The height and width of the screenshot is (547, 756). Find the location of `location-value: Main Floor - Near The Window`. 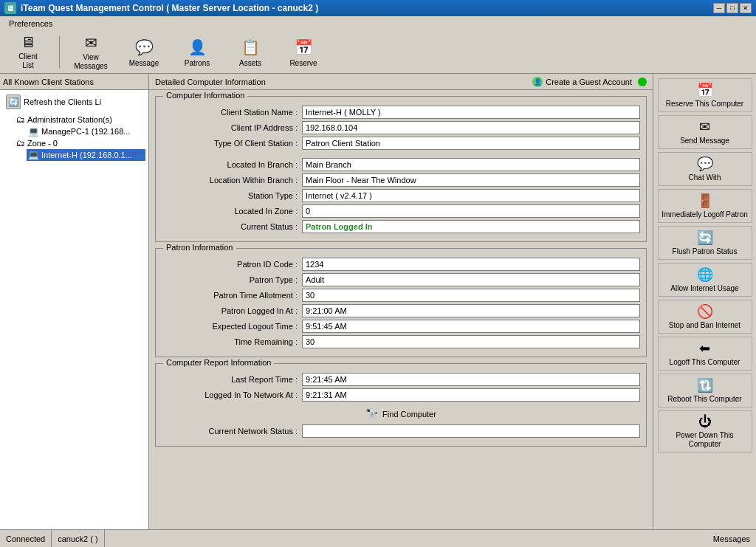

location-value: Main Floor - Near The Window is located at coordinates (471, 180).